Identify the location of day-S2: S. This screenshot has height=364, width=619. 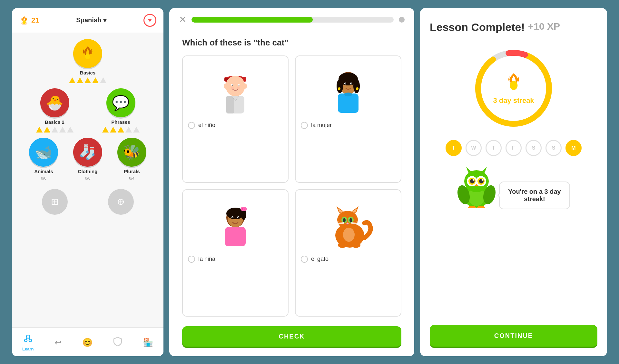
(554, 148).